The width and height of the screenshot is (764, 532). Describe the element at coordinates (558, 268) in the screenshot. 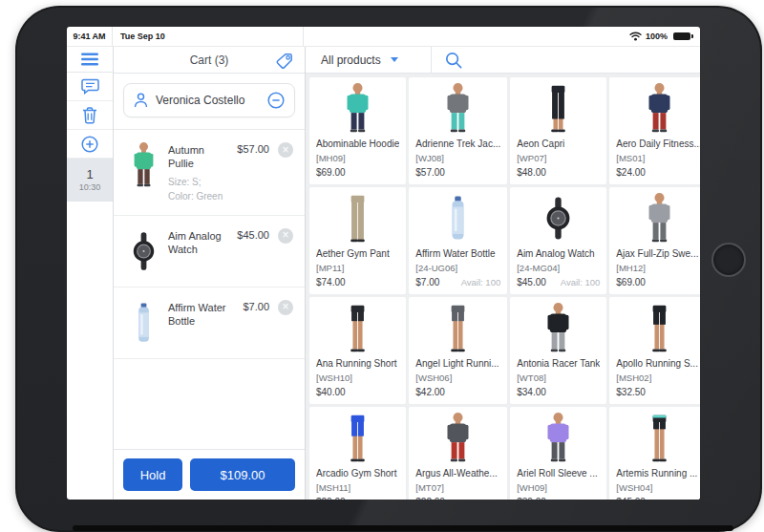

I see `product-sku: [24-MG04]` at that location.